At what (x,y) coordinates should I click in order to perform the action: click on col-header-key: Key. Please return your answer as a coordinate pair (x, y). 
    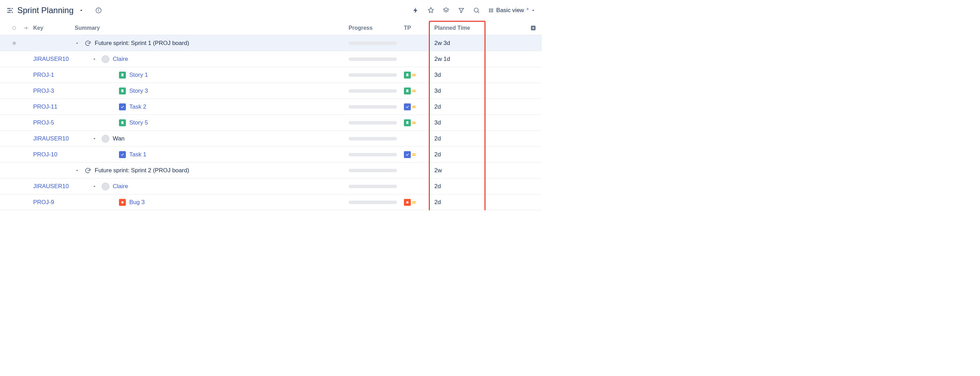
    Looking at the image, I should click on (54, 28).